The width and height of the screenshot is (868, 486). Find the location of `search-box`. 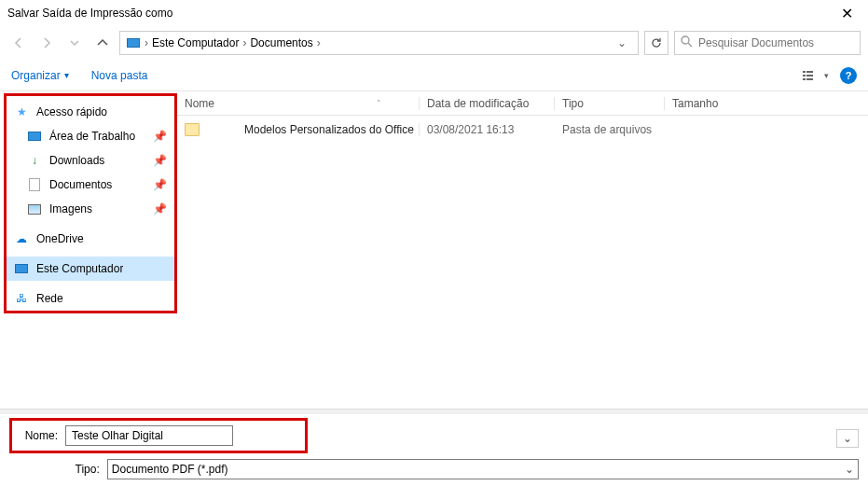

search-box is located at coordinates (767, 43).